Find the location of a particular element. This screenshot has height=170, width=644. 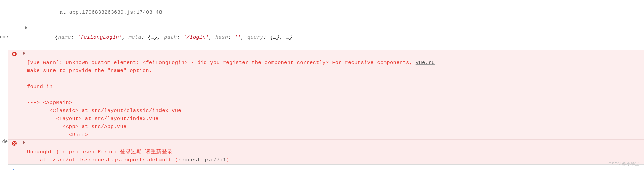

error-message: Uncaught (in promise) Error: 登录过期,请重新登录 … is located at coordinates (334, 152).